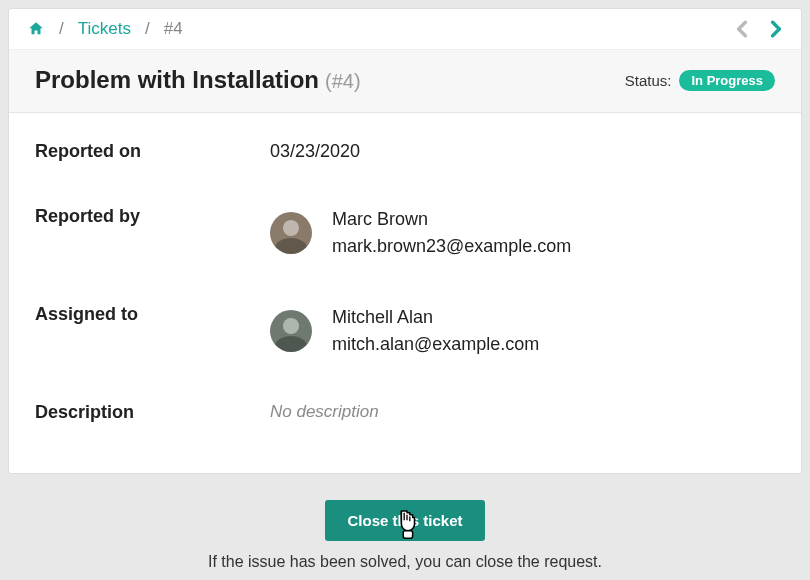 The width and height of the screenshot is (810, 580). Describe the element at coordinates (742, 29) in the screenshot. I see `pager-prev-icon` at that location.